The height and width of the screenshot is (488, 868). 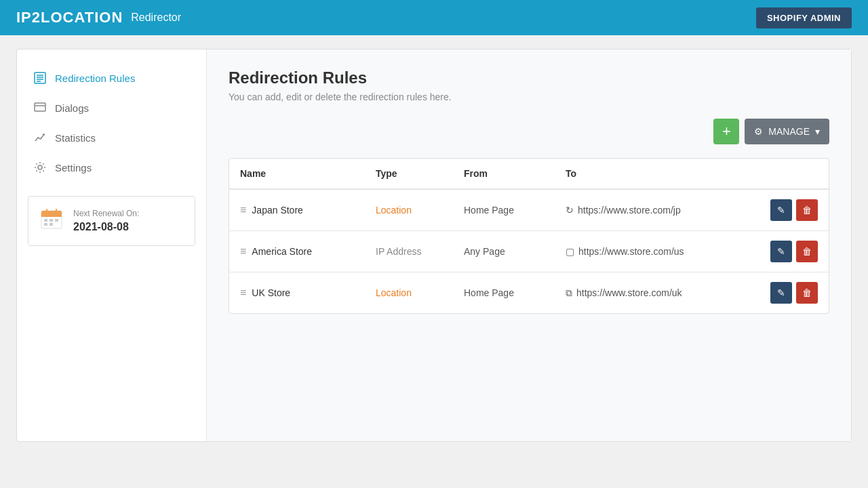 What do you see at coordinates (99, 18) in the screenshot?
I see `brand-container: IP2LOCATION Redirector` at bounding box center [99, 18].